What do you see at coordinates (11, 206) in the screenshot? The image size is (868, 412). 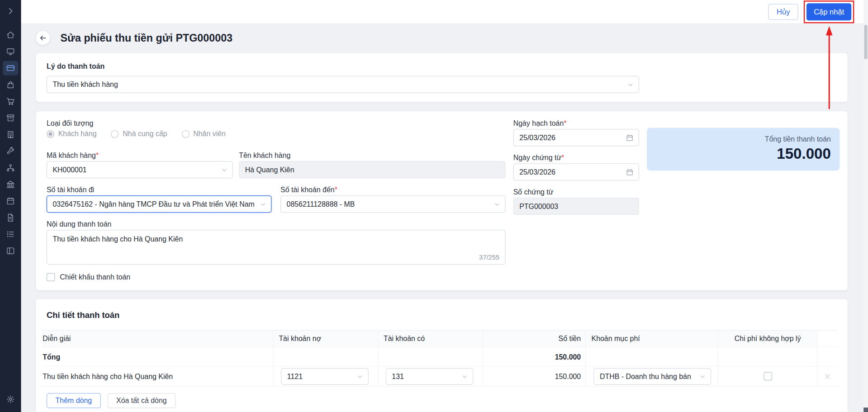 I see `sidebar` at bounding box center [11, 206].